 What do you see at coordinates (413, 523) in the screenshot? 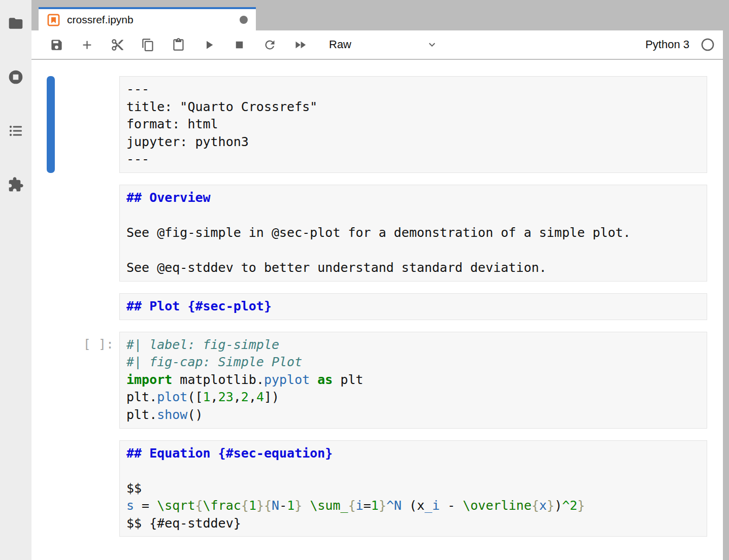
I see `code-line: $$ {#eq-stddev}` at bounding box center [413, 523].